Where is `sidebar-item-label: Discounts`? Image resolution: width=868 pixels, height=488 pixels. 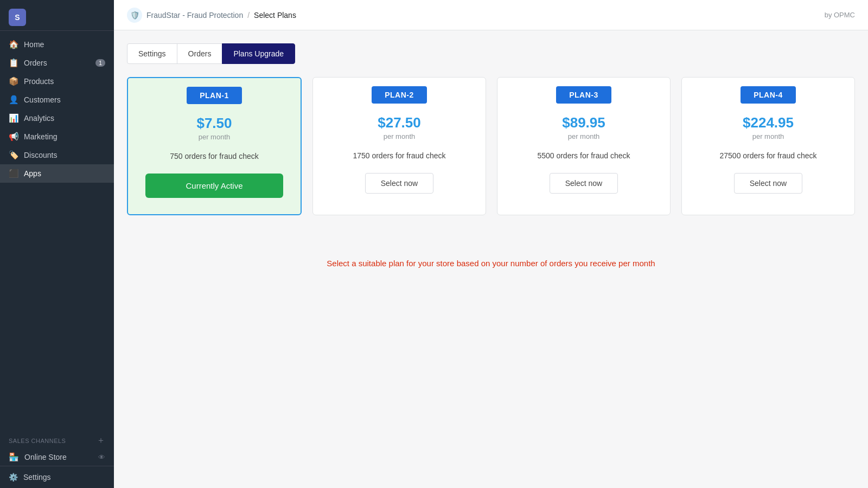
sidebar-item-label: Discounts is located at coordinates (40, 155).